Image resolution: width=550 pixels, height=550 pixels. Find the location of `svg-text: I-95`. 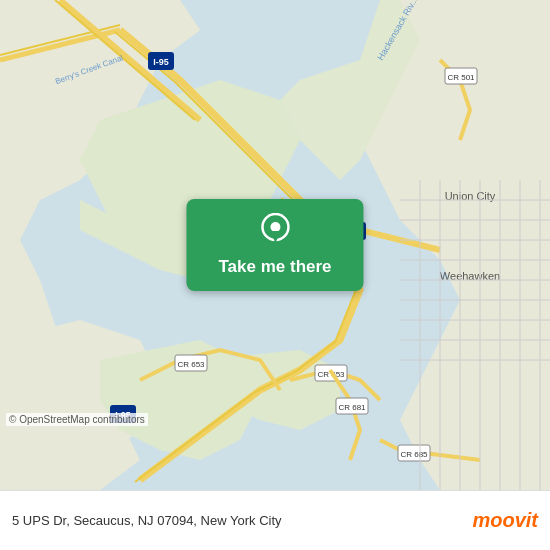

svg-text: I-95 is located at coordinates (161, 62).